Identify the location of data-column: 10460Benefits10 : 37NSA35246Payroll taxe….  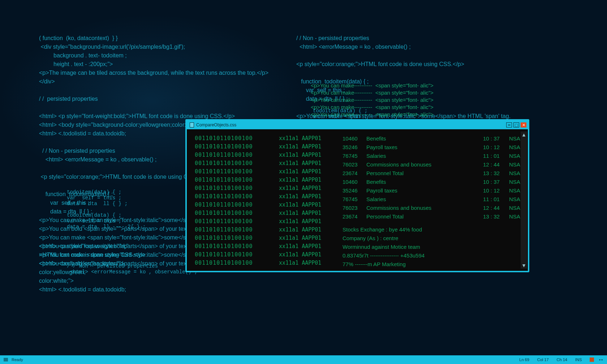
(435, 200).